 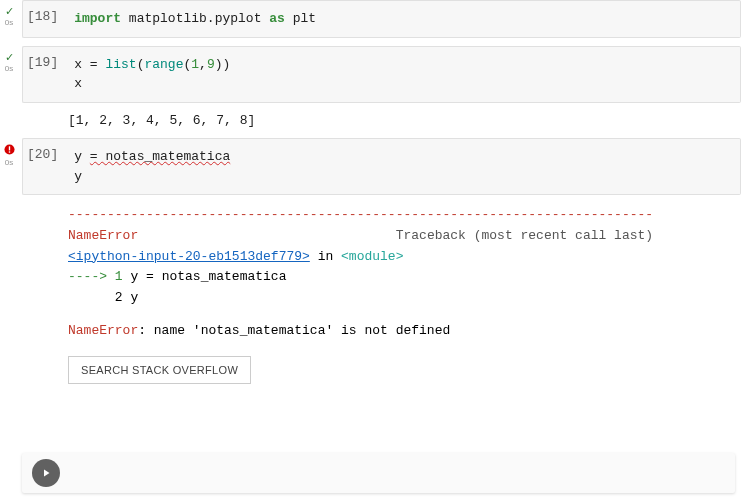 What do you see at coordinates (370, 19) in the screenshot?
I see `code-cell: ✓ 0s [18] import matplotlib.pyplot as pl…` at bounding box center [370, 19].